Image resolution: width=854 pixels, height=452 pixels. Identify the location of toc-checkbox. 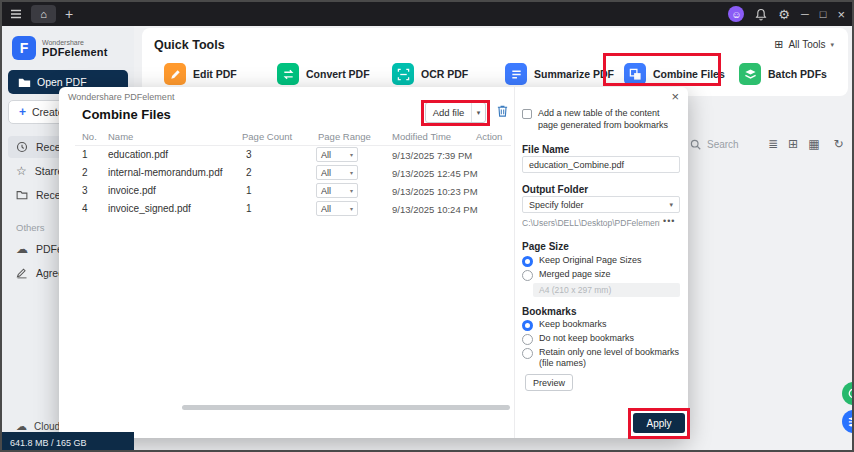
(527, 114).